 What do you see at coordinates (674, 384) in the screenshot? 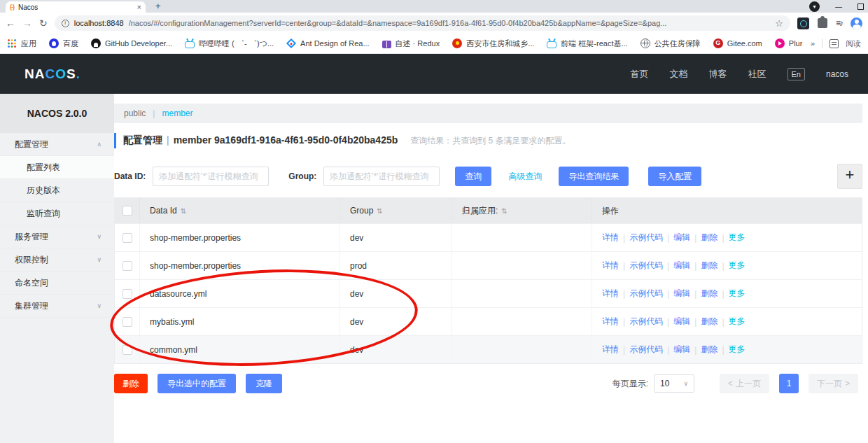
I see `page-size-select: 10∨` at bounding box center [674, 384].